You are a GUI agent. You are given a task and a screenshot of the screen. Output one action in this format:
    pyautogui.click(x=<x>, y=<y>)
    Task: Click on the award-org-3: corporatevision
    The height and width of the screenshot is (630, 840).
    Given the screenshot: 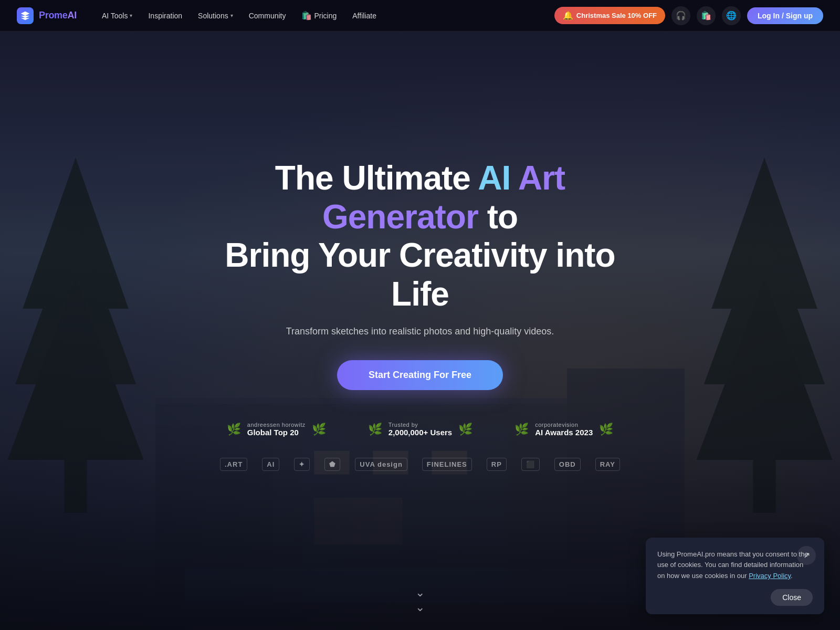 What is the action you would take?
    pyautogui.click(x=564, y=425)
    